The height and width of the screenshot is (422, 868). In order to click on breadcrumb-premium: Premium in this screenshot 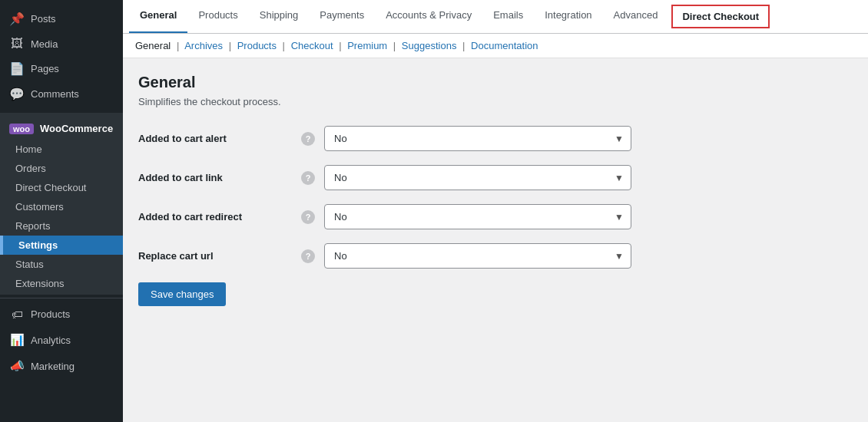, I will do `click(367, 46)`.